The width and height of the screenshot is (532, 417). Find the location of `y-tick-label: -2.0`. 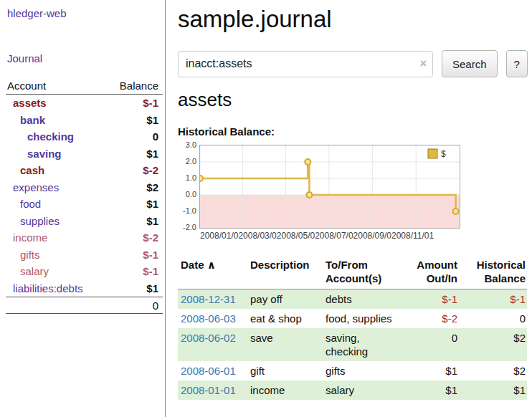

y-tick-label: -2.0 is located at coordinates (189, 227).